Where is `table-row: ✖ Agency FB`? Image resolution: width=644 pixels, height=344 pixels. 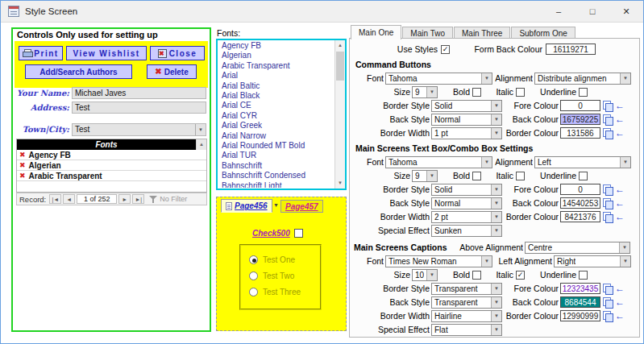
table-row: ✖ Agency FB is located at coordinates (111, 155).